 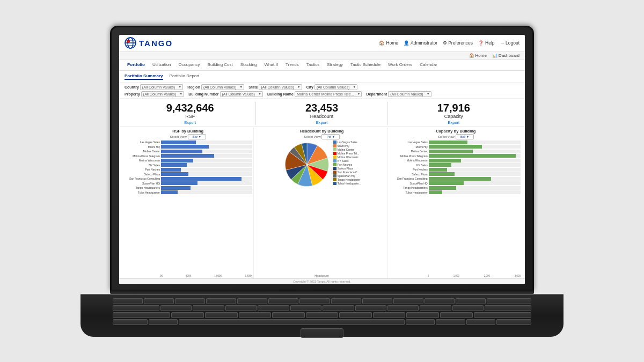 I want to click on tab-building-cost: Building Cost, so click(x=220, y=65).